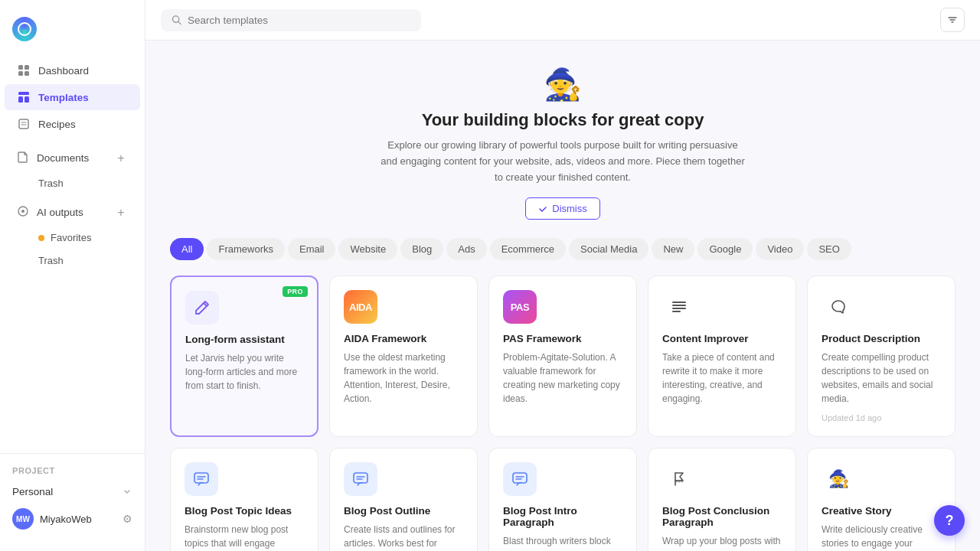 The width and height of the screenshot is (980, 551). What do you see at coordinates (403, 338) in the screenshot?
I see `card-title: AIDA Framework` at bounding box center [403, 338].